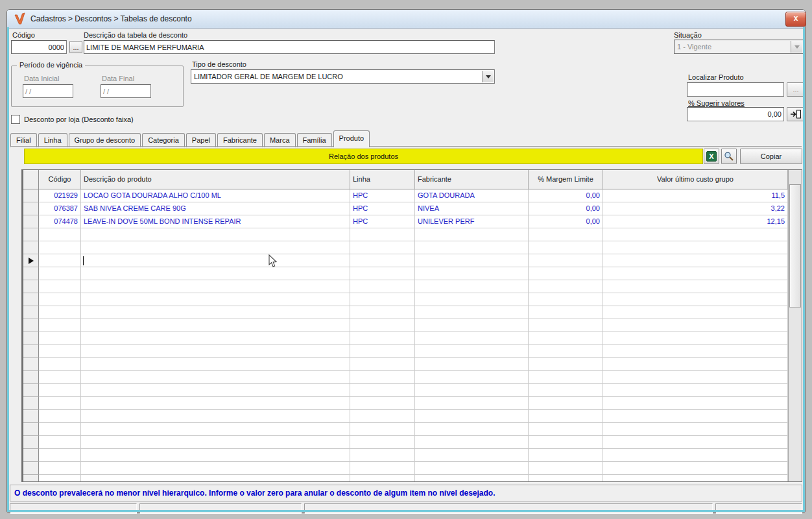 The image size is (812, 519). I want to click on grid-cell-codigo: 021929, so click(60, 196).